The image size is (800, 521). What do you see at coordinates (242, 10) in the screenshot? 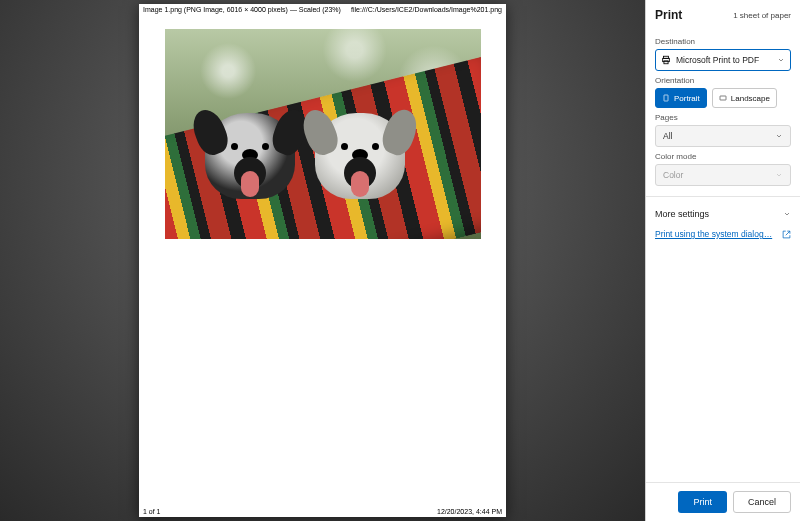
I see `preview-header-left: Image 1.png (PNG Image, 6016 × 4000 pixe…` at bounding box center [242, 10].